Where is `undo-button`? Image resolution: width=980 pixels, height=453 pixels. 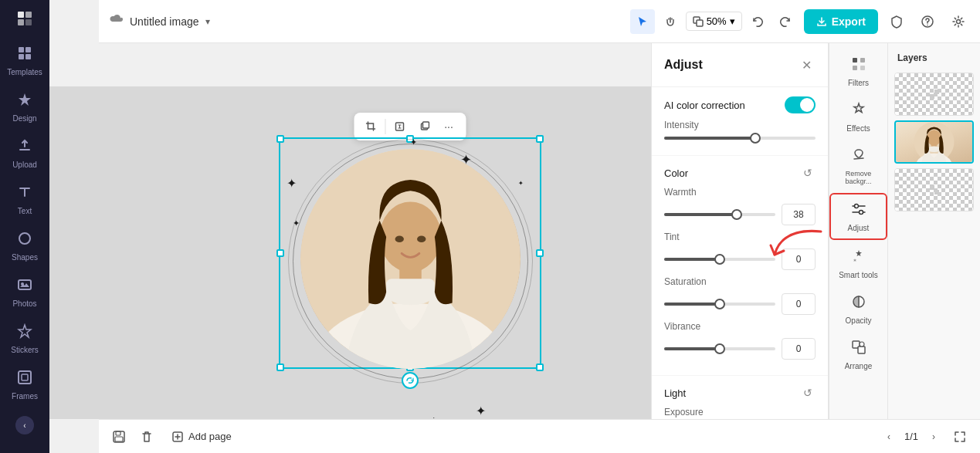
undo-button is located at coordinates (758, 22).